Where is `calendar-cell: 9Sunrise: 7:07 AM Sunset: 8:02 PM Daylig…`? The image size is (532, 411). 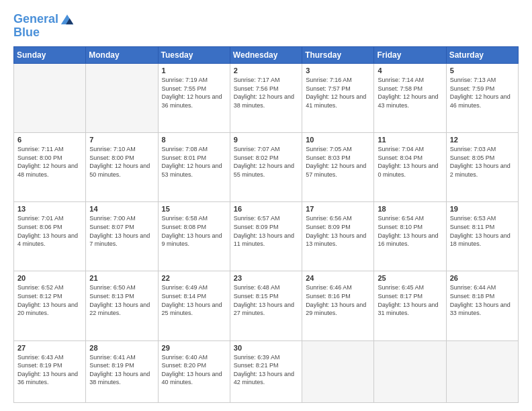
calendar-cell: 9Sunrise: 7:07 AM Sunset: 8:02 PM Daylig… is located at coordinates (266, 168).